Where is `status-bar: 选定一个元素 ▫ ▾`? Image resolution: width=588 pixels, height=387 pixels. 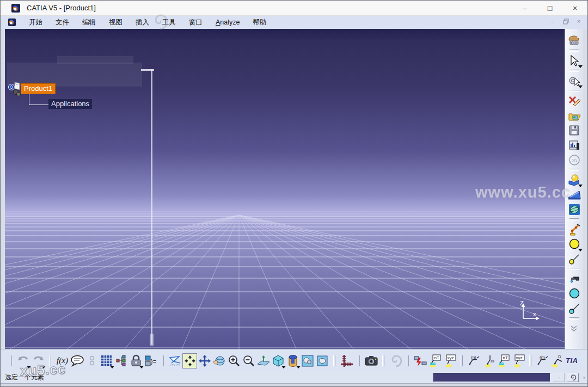 status-bar: 选定一个元素 ▫ ▾ is located at coordinates (294, 378).